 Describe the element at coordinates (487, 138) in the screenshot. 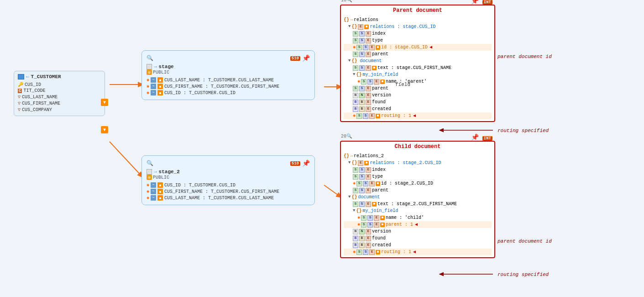

I see `child-int-badge: INT` at that location.